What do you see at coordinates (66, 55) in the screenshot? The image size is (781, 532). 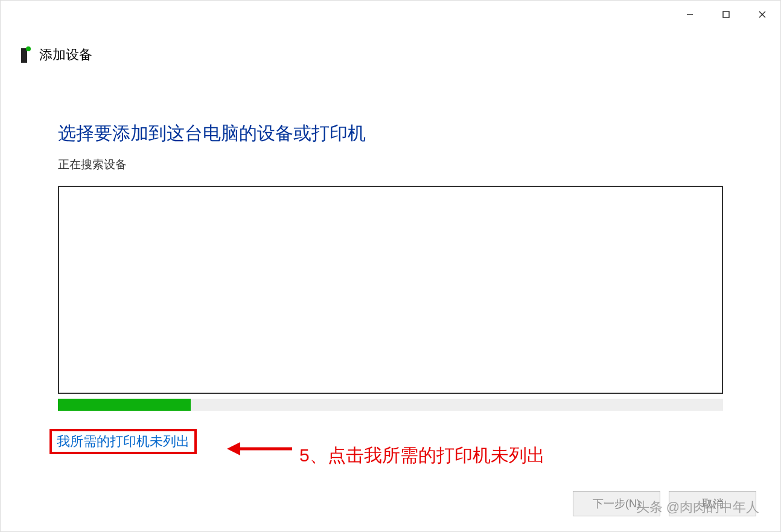 I see `dialog-title: 添加设备` at bounding box center [66, 55].